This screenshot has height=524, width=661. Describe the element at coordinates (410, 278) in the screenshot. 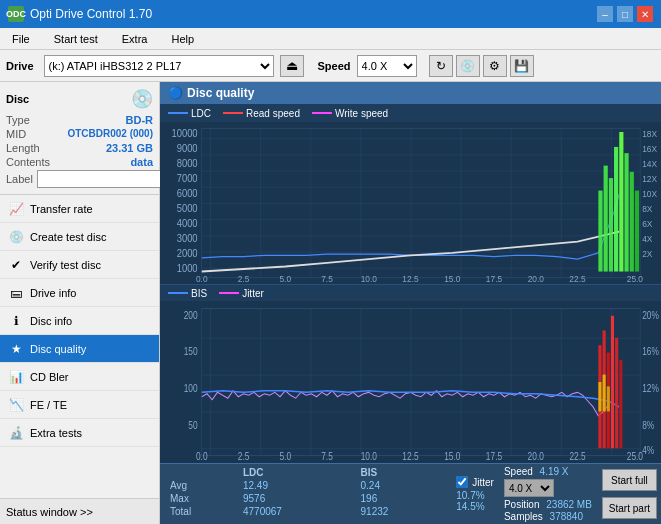

I see `svg-text: 12.5` at that location.